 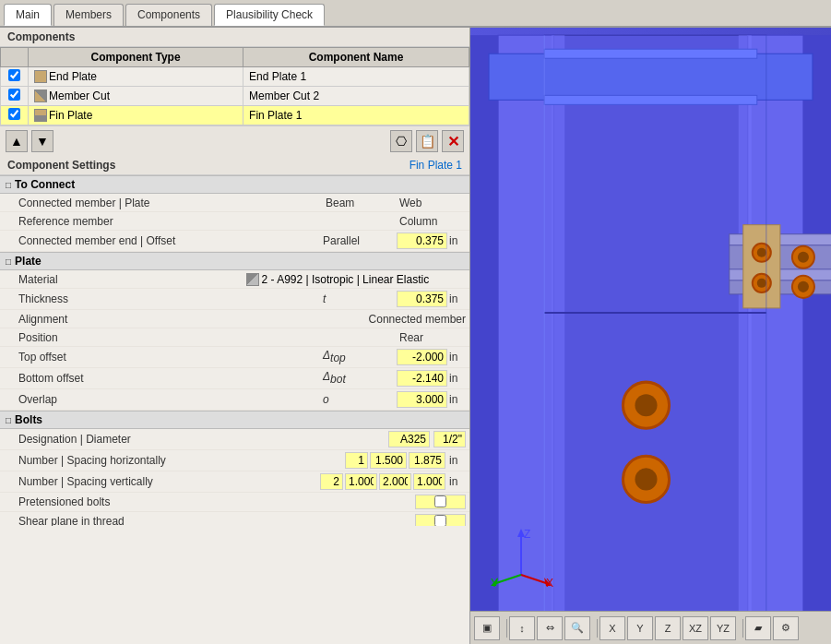 What do you see at coordinates (234, 461) in the screenshot?
I see `prop-bolt-h-spacing: Number | Spacing horizontally in` at bounding box center [234, 461].